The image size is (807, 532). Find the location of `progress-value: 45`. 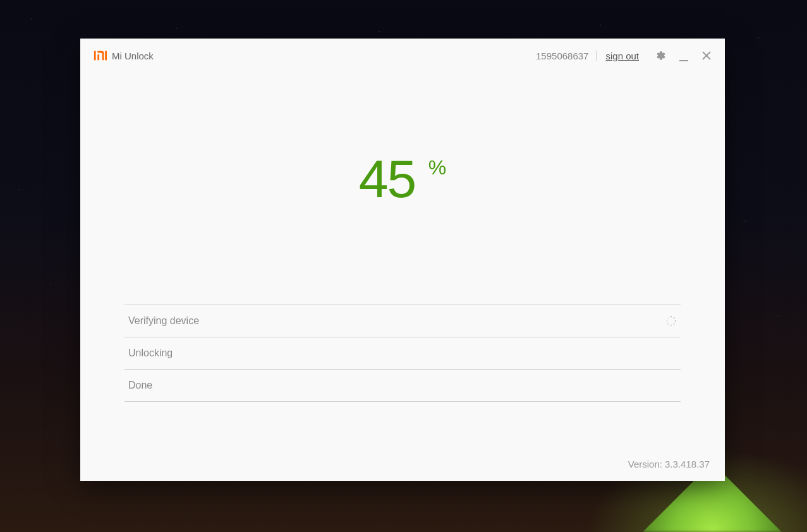

progress-value: 45 is located at coordinates (387, 179).